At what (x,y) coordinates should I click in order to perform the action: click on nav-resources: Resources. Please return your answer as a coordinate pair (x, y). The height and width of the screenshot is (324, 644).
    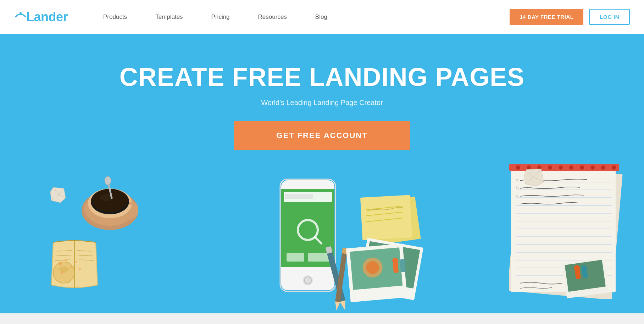
    Looking at the image, I should click on (272, 17).